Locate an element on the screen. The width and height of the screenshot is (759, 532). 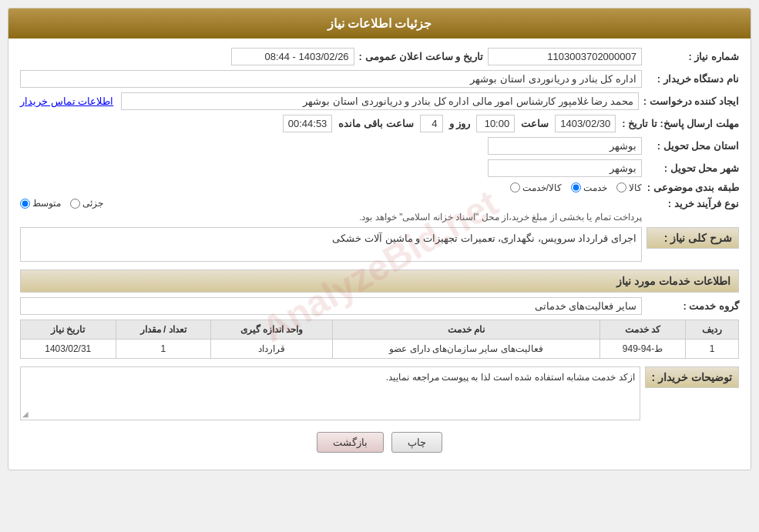
need-number-label: شماره نیاز : is located at coordinates (693, 57).